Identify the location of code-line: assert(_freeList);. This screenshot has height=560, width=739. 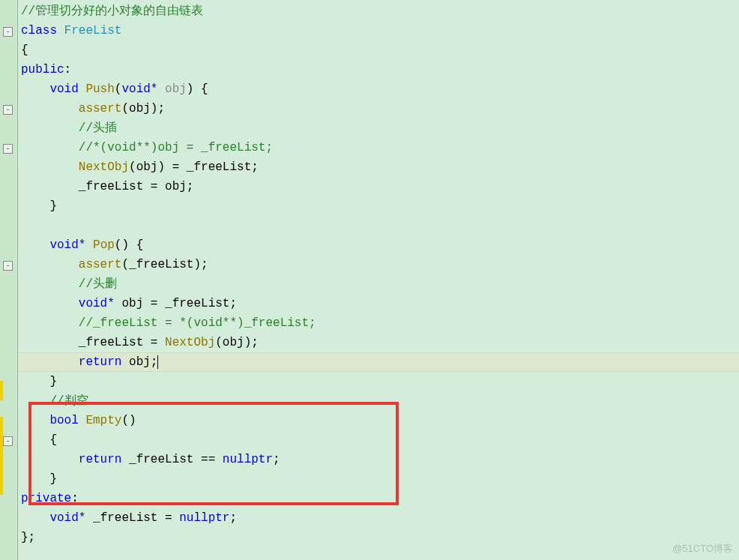
(378, 265).